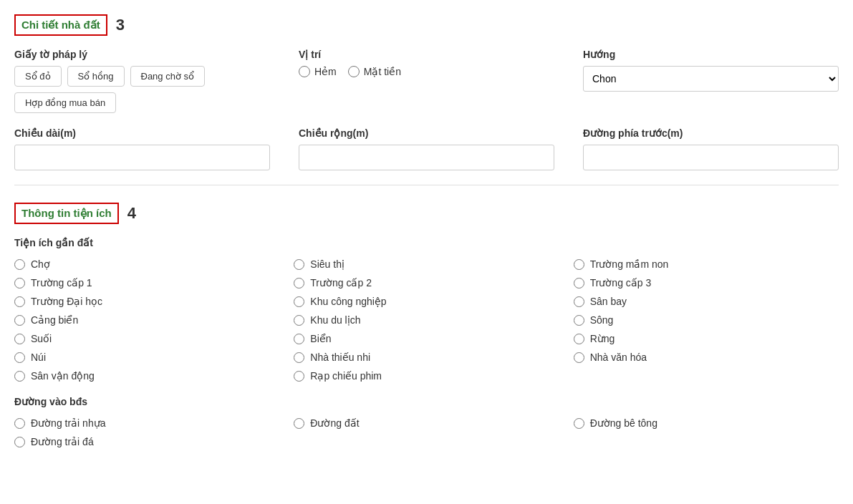 The height and width of the screenshot is (504, 853). What do you see at coordinates (20, 339) in the screenshot?
I see `radio-suoi` at bounding box center [20, 339].